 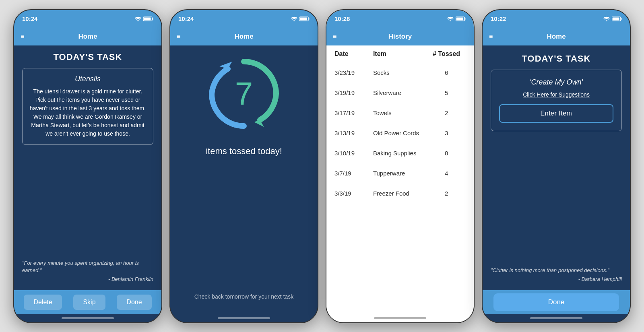 I want to click on history-date-6: 3/3/19, so click(x=354, y=193).